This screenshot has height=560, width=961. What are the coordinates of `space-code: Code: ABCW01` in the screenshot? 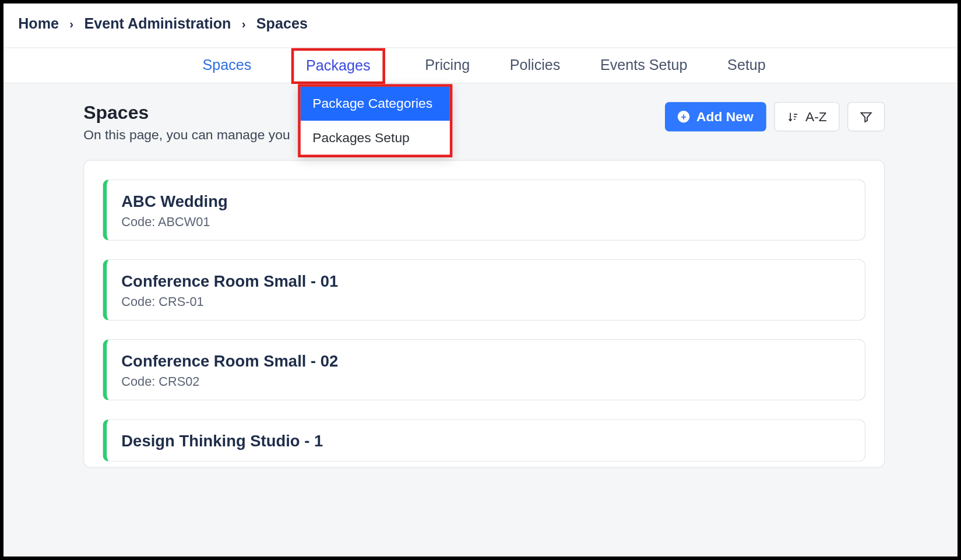 It's located at (485, 221).